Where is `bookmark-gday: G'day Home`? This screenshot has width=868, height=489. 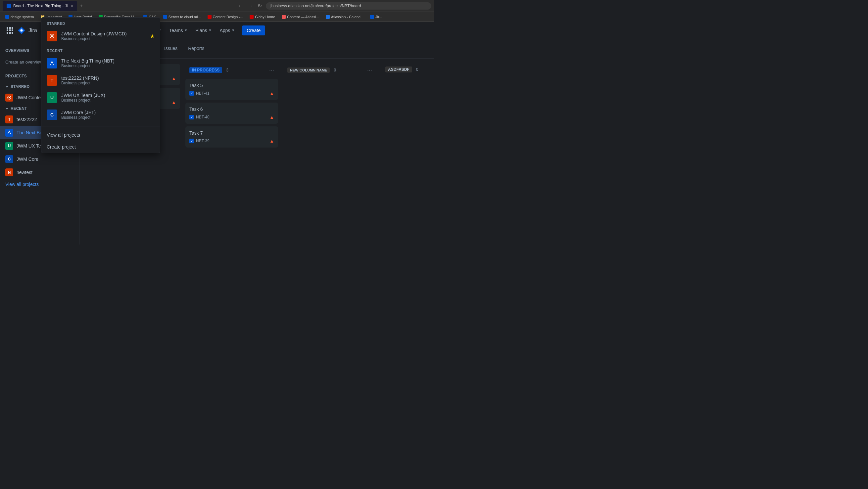
bookmark-gday: G'day Home is located at coordinates (262, 17).